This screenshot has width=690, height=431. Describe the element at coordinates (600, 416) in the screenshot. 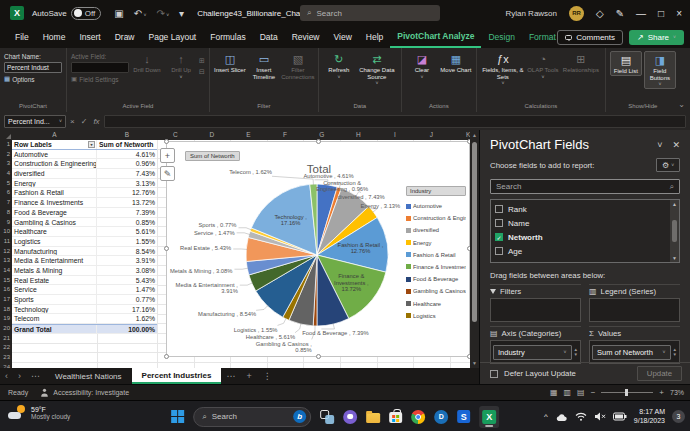

I see `volume-muted-icon` at that location.